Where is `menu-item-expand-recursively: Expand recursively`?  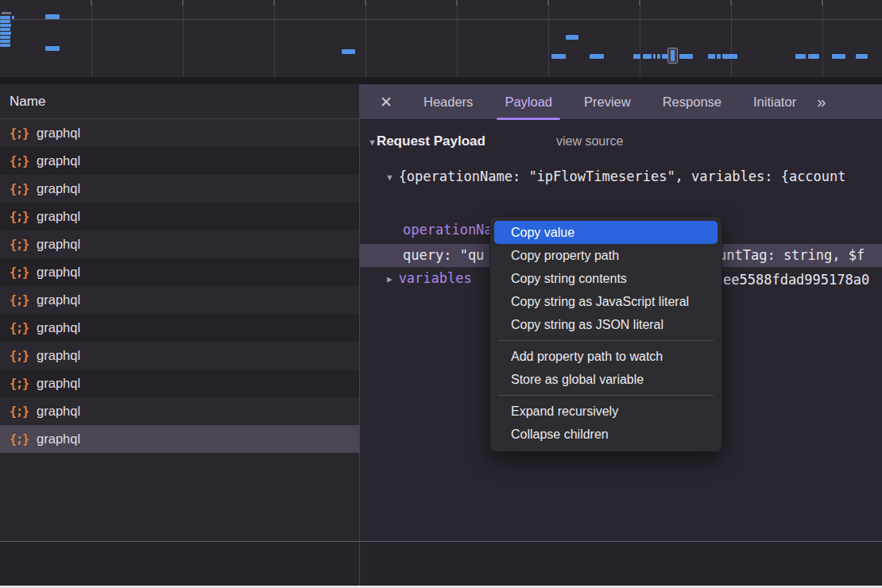 menu-item-expand-recursively: Expand recursively is located at coordinates (605, 412).